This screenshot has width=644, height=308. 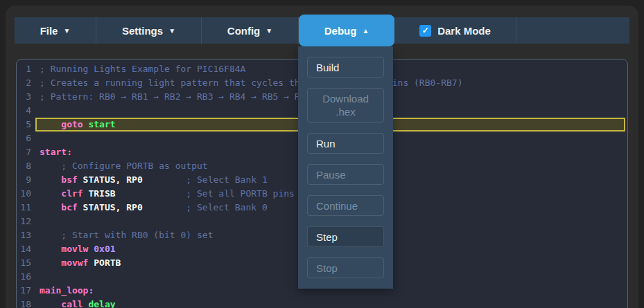 I want to click on code-token-kw: bsf, so click(x=69, y=180).